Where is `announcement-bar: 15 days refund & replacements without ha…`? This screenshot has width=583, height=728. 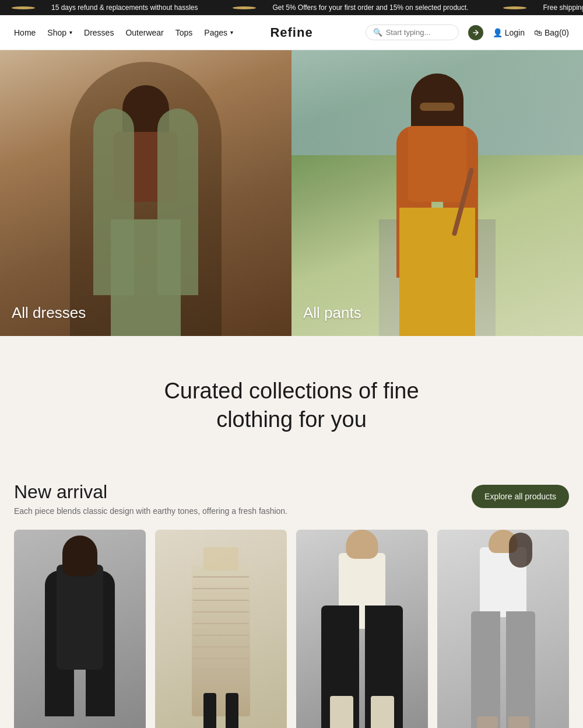 announcement-bar: 15 days refund & replacements without ha… is located at coordinates (292, 8).